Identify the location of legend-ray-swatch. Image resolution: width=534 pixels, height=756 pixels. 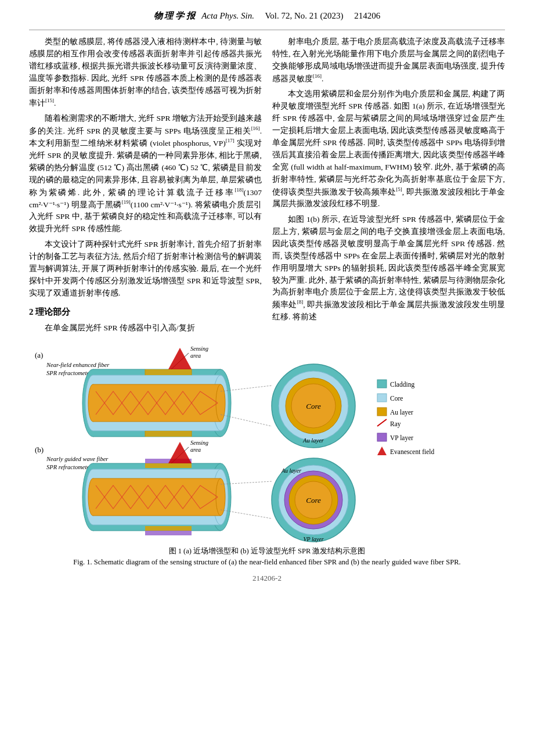
(382, 423).